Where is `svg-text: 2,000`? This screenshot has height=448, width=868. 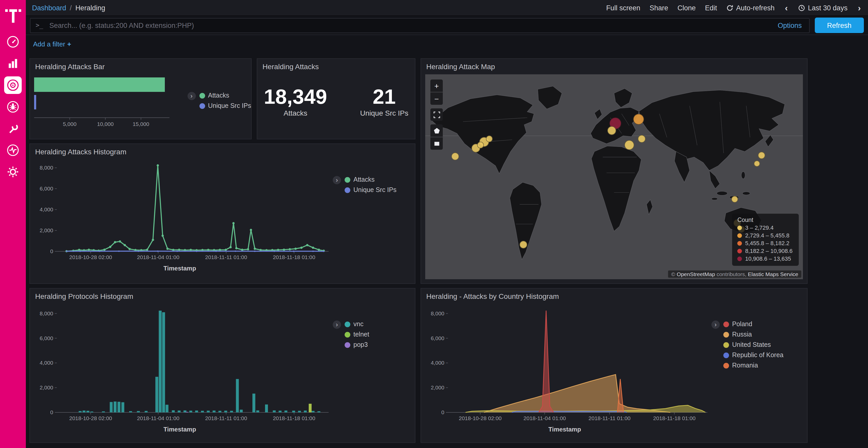
svg-text: 2,000 is located at coordinates (46, 230).